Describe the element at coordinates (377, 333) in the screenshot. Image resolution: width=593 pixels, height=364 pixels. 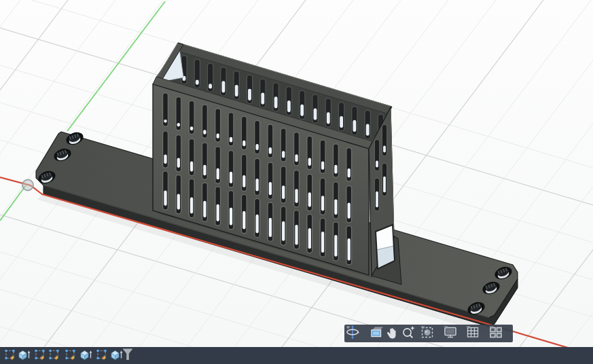
I see `look-at-button` at that location.